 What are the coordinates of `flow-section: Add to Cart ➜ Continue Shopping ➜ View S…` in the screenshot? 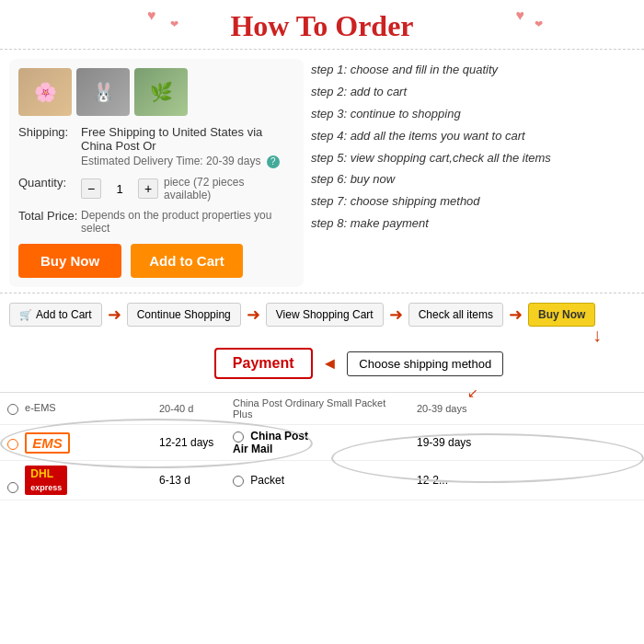 It's located at (322, 339).